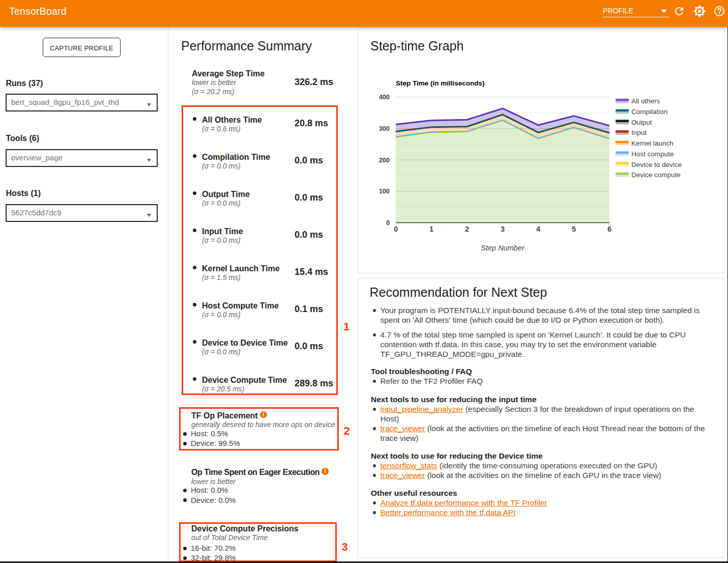  Describe the element at coordinates (385, 191) in the screenshot. I see `svg-text: 100` at that location.